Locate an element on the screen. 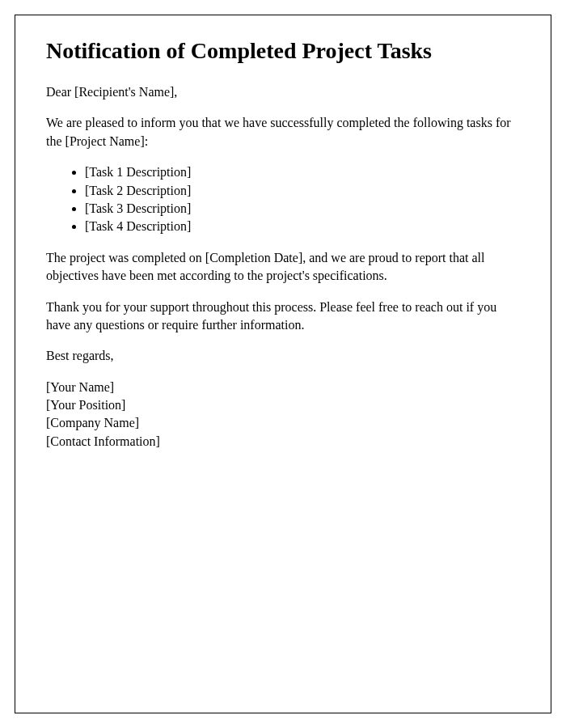 The height and width of the screenshot is (728, 566). intro-paragraph: We are pleased to inform you that we hav… is located at coordinates (283, 133).